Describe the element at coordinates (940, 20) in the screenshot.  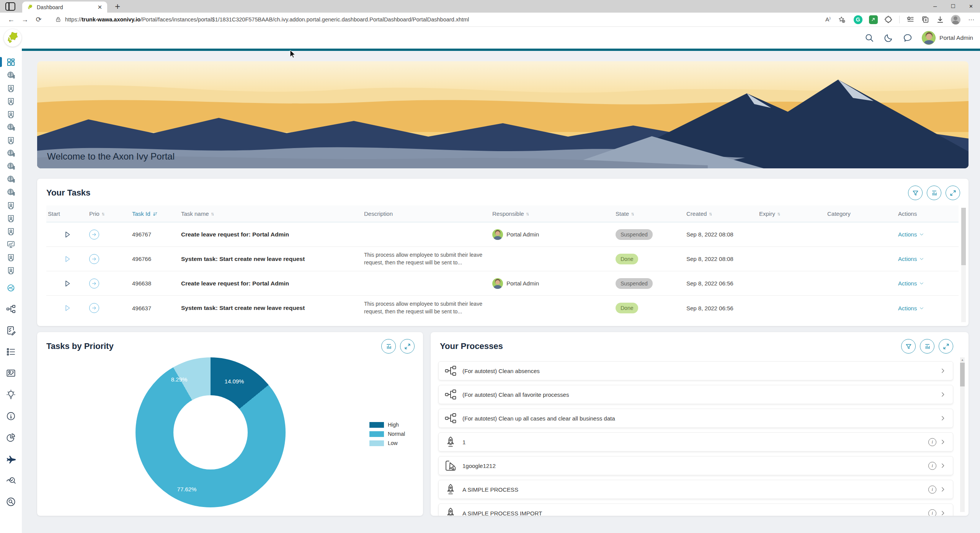
I see `downloads-icon` at that location.